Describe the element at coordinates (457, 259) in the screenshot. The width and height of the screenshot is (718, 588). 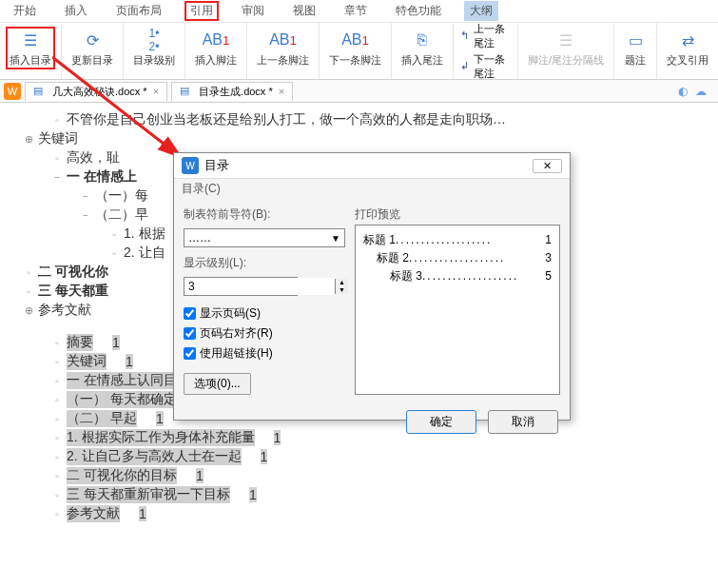
I see `preview-line: 标题 2...................3` at that location.